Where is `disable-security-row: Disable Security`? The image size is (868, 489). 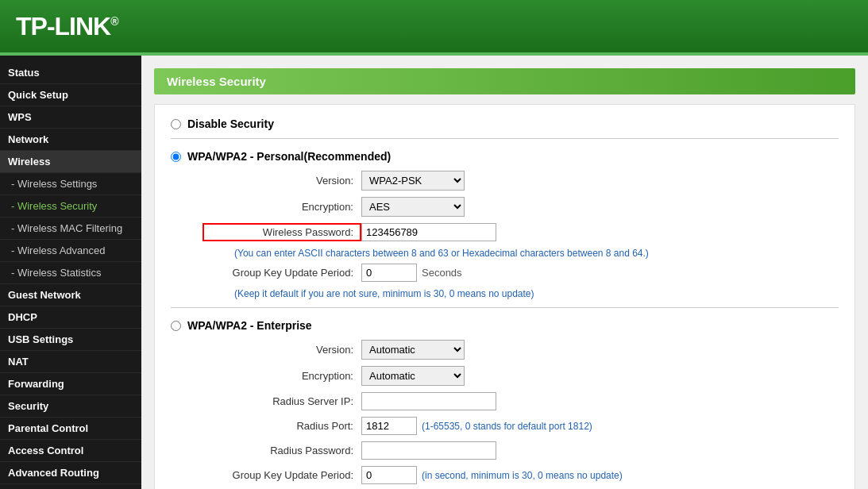 disable-security-row: Disable Security is located at coordinates (505, 124).